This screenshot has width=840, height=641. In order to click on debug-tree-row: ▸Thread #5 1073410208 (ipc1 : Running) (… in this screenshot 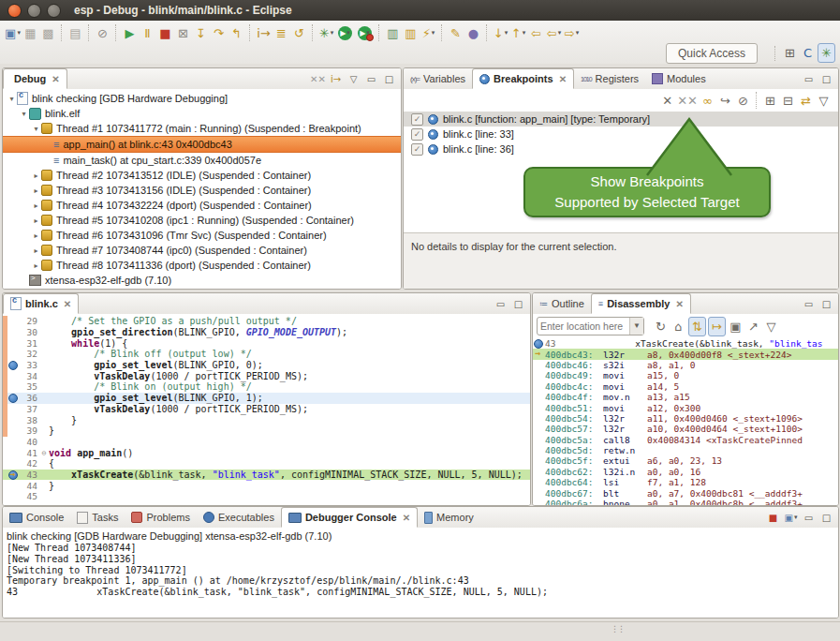, I will do `click(202, 220)`.